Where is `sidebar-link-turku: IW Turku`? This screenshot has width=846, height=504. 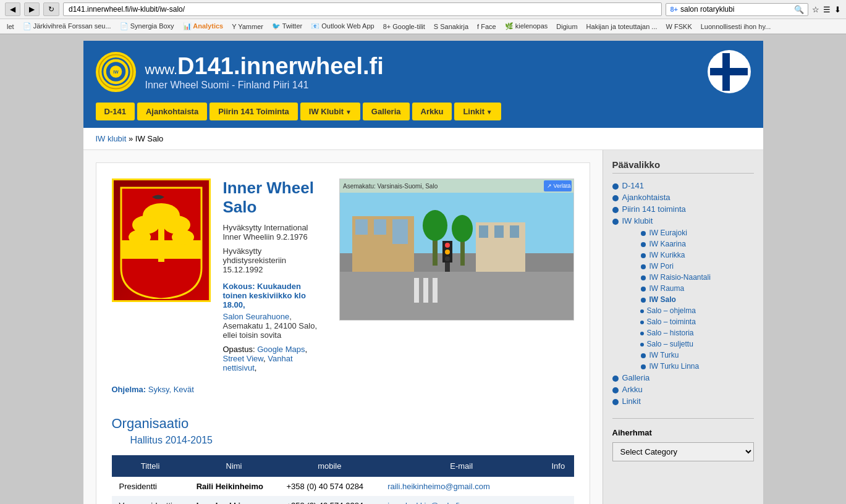
sidebar-link-turku: IW Turku is located at coordinates (664, 355).